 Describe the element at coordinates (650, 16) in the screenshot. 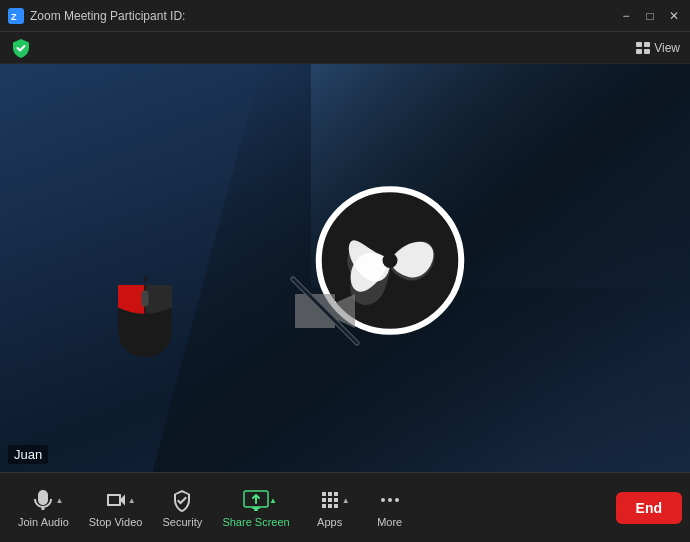

I see `title-bar-controls: − □ ✕` at that location.